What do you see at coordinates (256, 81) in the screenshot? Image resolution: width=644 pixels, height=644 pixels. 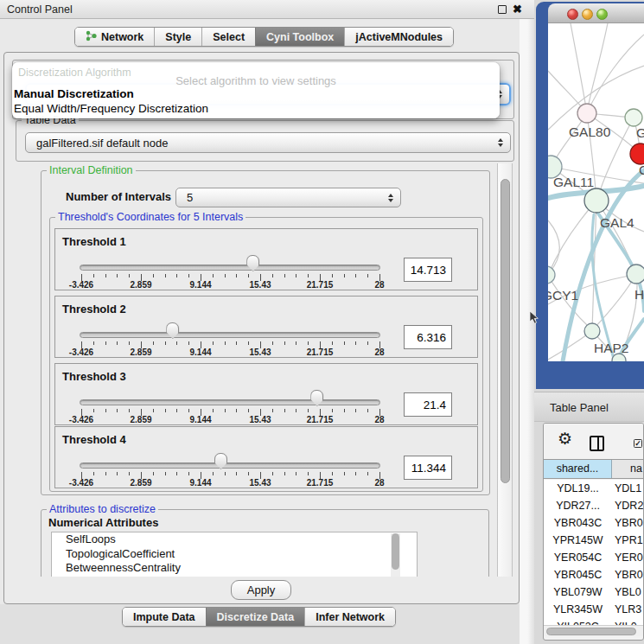 I see `algorithm-hint: Select algorithm to view settings` at bounding box center [256, 81].